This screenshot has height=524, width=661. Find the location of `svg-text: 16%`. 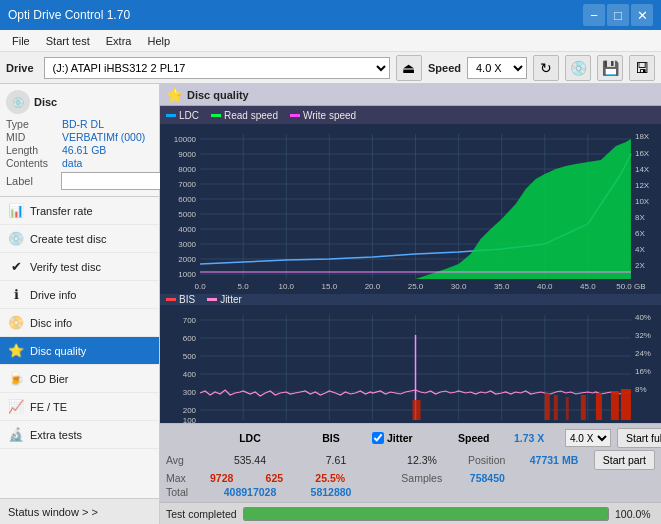

svg-text: 16% is located at coordinates (643, 372).